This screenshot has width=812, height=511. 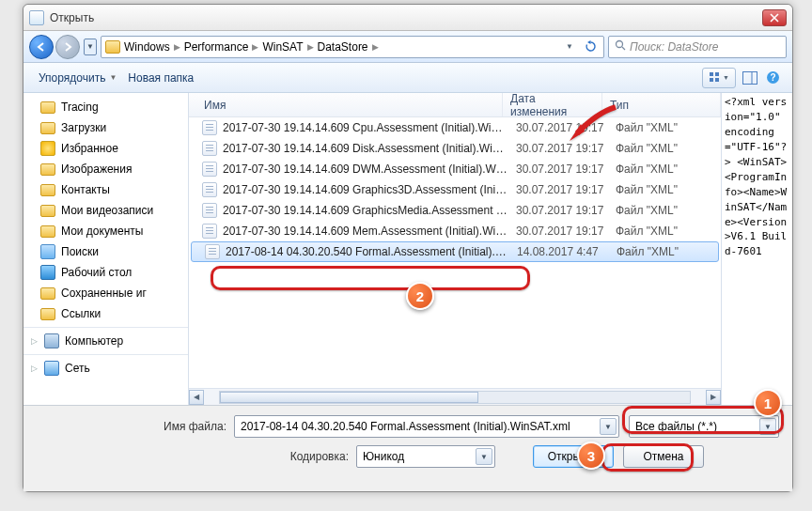 I want to click on file-name: 2017-07-30 19.14.14.609 Mem.Assessment (…, so click(x=366, y=231).